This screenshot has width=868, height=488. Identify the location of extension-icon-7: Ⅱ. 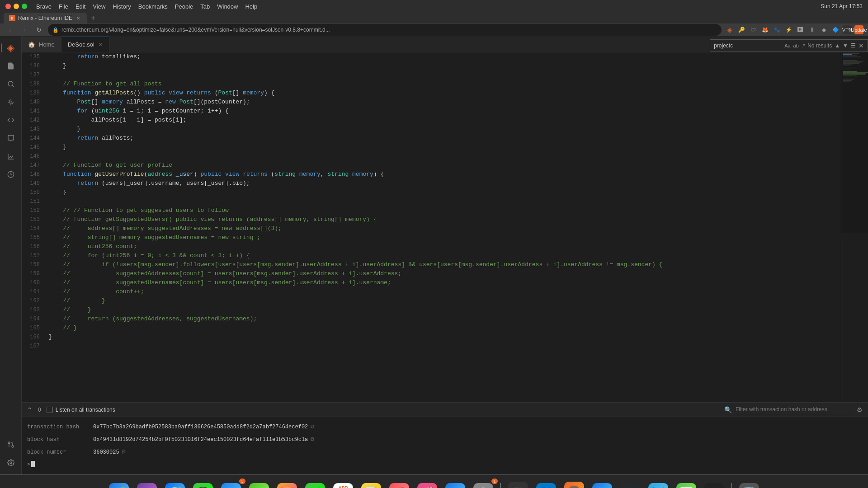
(812, 30).